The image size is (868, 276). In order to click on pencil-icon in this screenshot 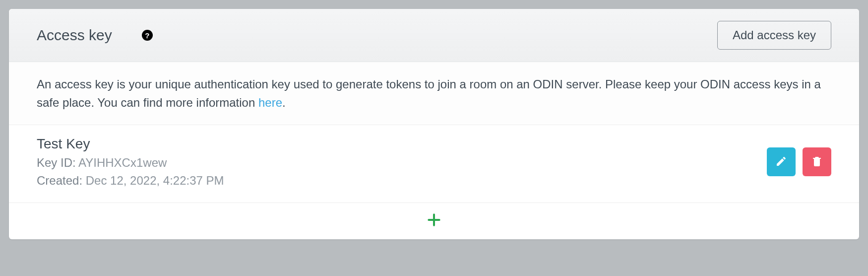, I will do `click(781, 162)`.